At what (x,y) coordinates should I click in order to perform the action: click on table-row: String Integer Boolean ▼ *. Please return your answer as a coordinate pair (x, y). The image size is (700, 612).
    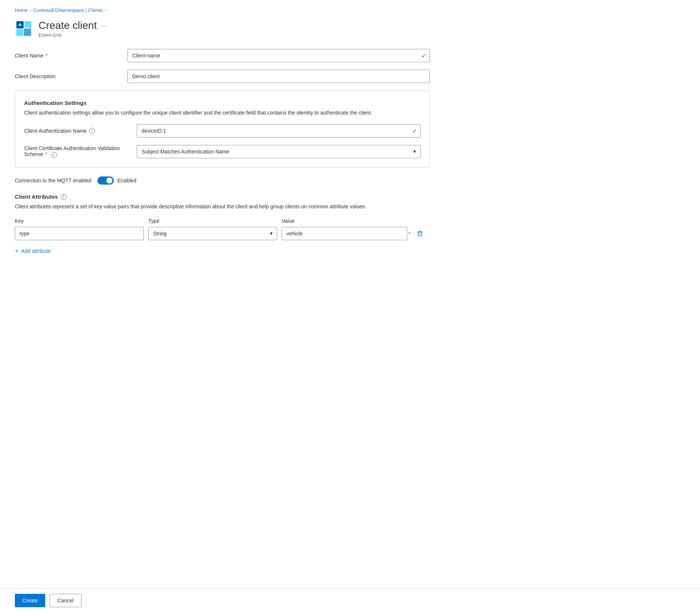
    Looking at the image, I should click on (222, 234).